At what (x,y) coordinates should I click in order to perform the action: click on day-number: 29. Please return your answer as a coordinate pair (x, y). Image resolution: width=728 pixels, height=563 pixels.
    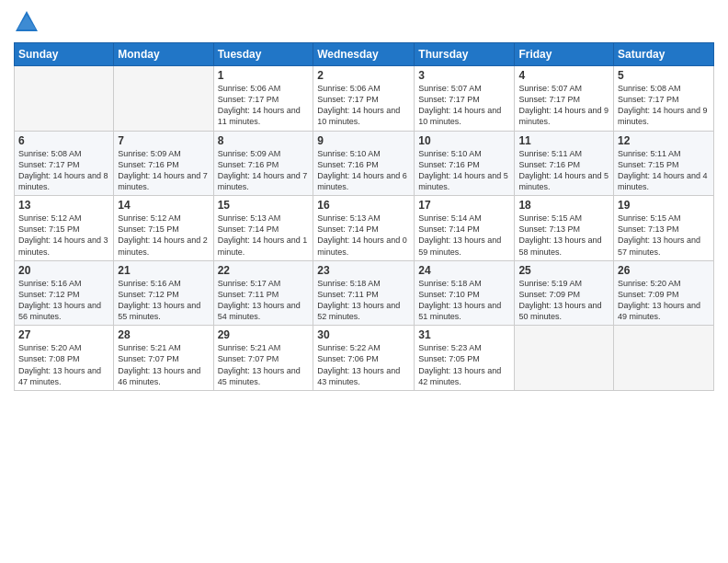
    Looking at the image, I should click on (264, 335).